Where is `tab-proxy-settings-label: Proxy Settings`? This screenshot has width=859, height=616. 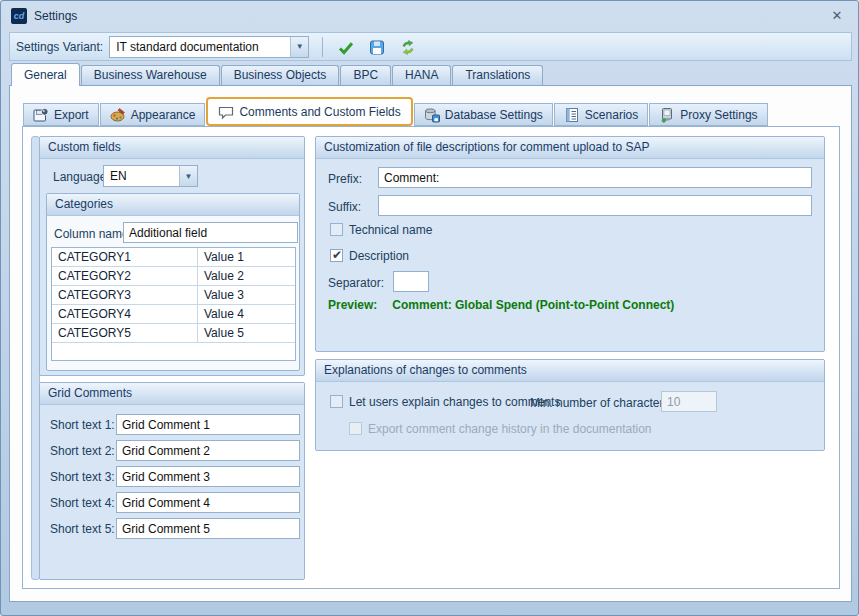
tab-proxy-settings-label: Proxy Settings is located at coordinates (718, 115).